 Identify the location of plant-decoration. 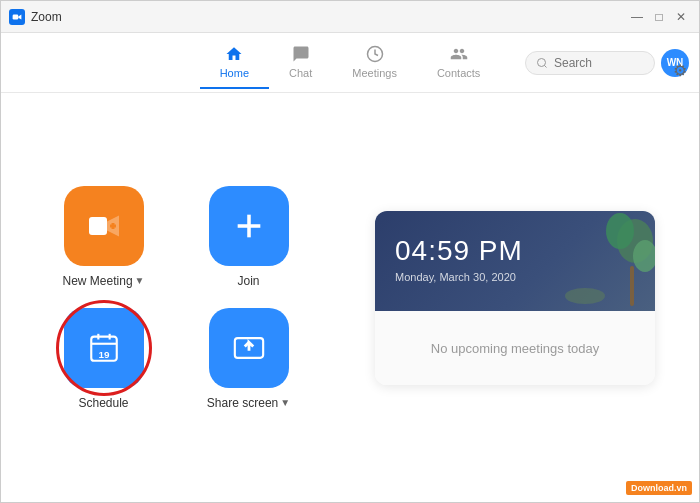
(610, 261).